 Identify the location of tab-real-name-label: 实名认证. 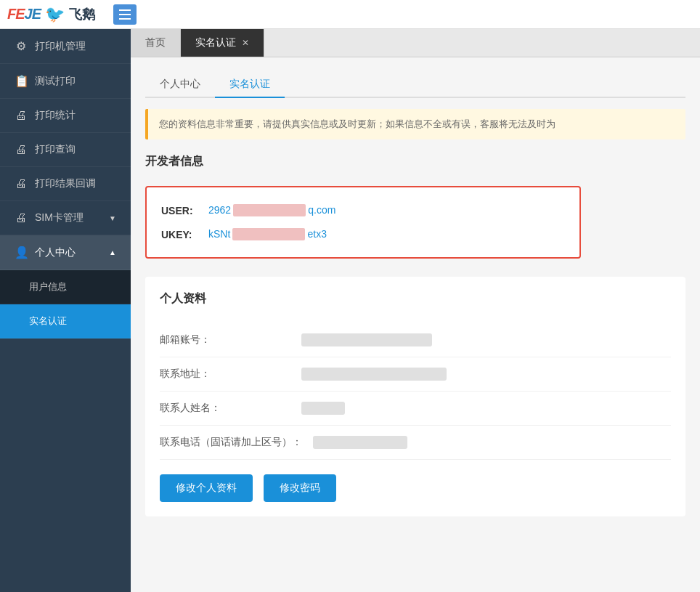
(216, 43).